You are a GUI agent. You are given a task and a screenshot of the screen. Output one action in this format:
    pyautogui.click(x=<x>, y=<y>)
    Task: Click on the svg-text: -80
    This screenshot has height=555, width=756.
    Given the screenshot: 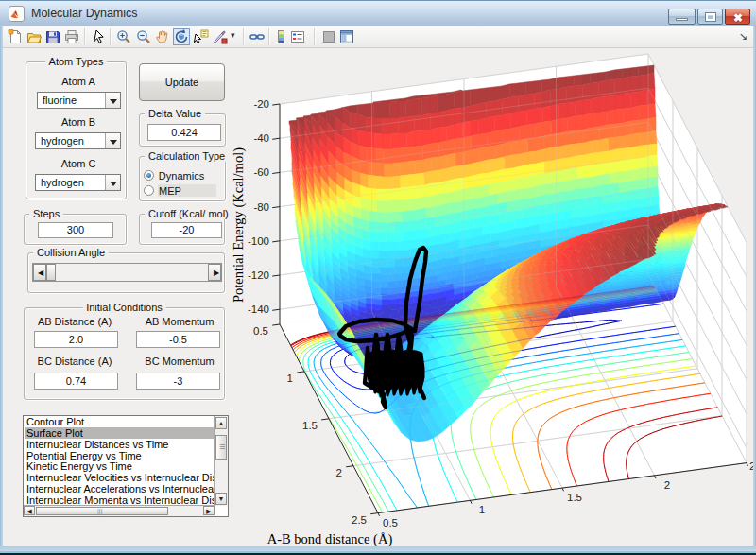 What is the action you would take?
    pyautogui.click(x=261, y=207)
    